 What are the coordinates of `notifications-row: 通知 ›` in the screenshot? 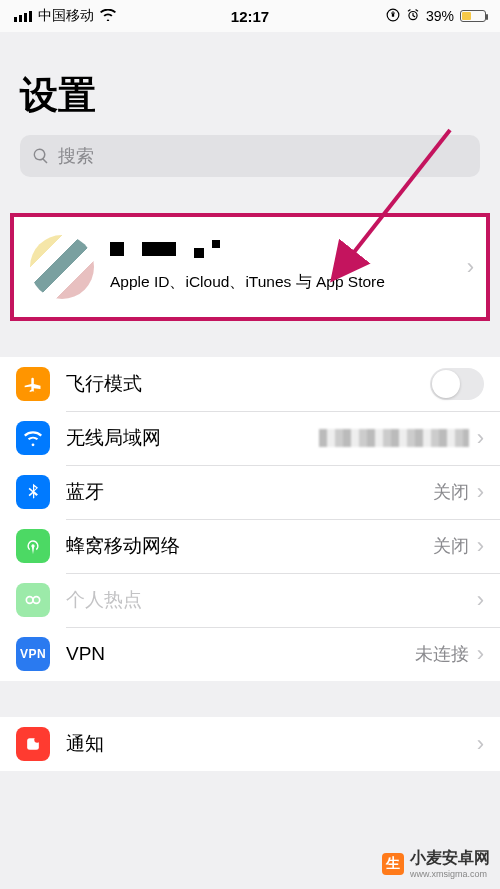 It's located at (250, 744).